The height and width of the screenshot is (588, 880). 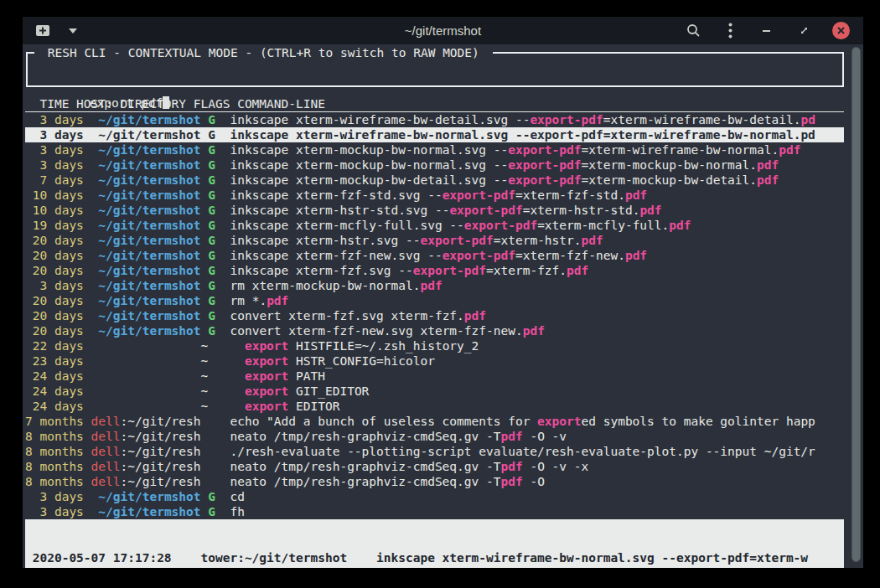 I want to click on history-row: 3 days ~/git/termshot G cd, so click(x=434, y=497).